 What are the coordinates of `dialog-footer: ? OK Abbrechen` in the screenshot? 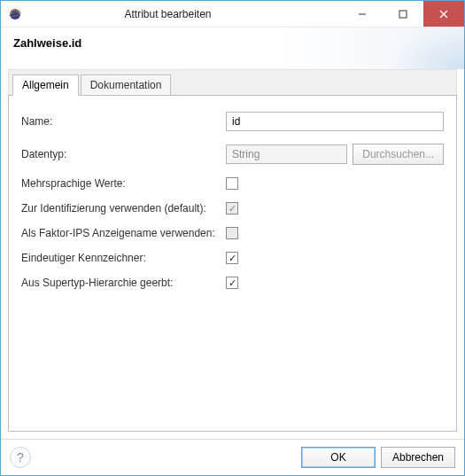 It's located at (232, 457).